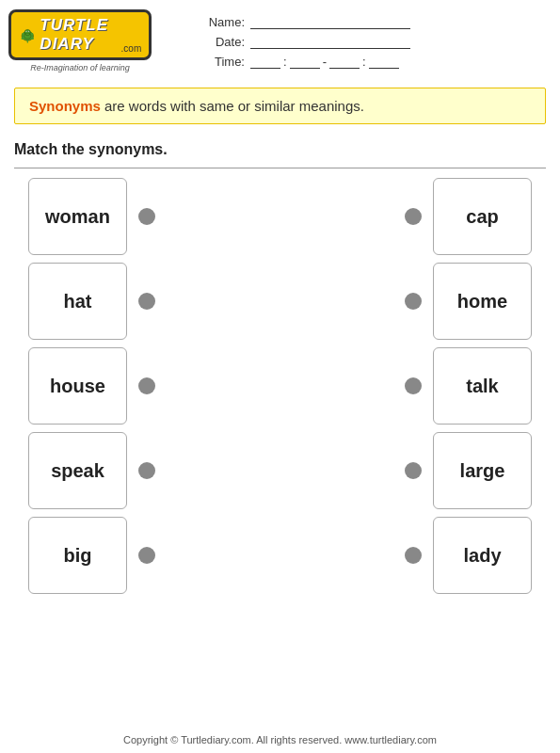  I want to click on footer: Copyright © Turtlediary.com. All rights …, so click(280, 740).